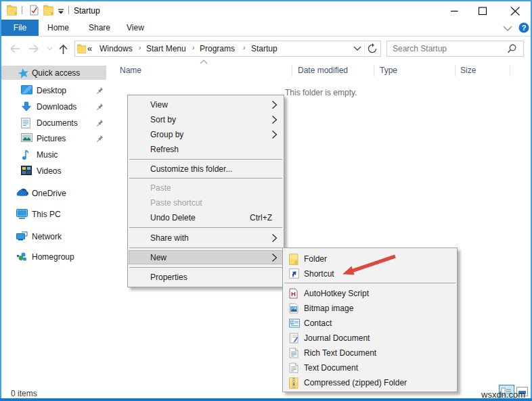 This screenshot has width=532, height=401. I want to click on svg-text: H, so click(294, 293).